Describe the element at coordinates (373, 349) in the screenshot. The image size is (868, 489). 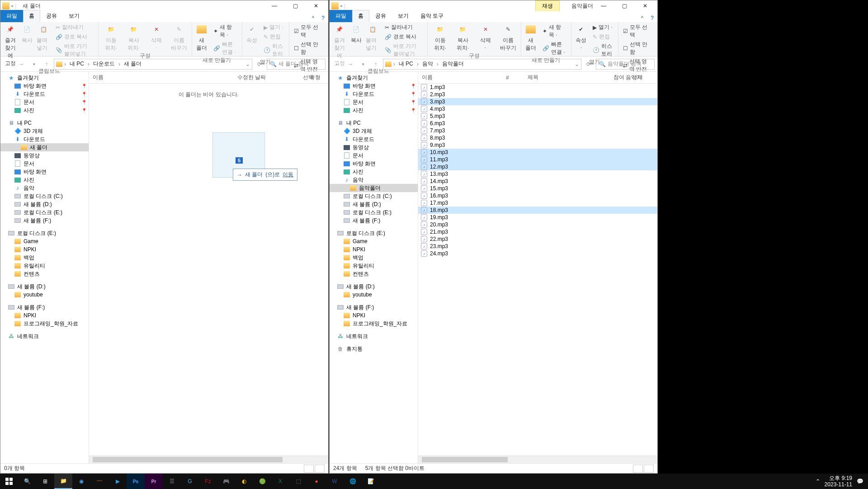
I see `tree-item-recycle: 🗑휴지통` at that location.